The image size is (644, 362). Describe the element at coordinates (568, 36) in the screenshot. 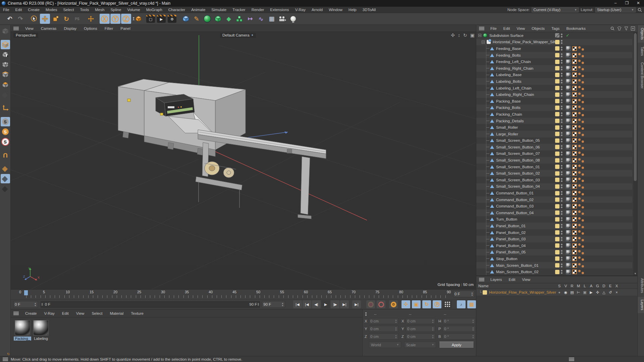

I see `enabled-check-icon: ✓` at that location.